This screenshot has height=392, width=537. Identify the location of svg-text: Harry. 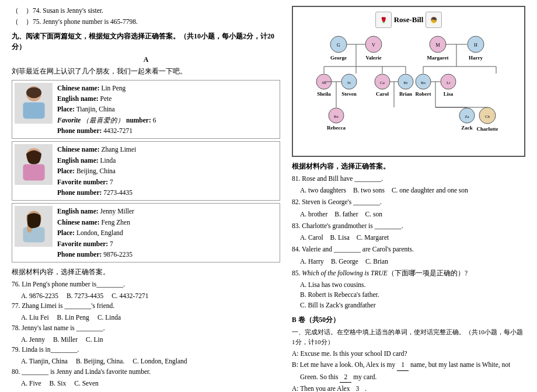
(476, 58).